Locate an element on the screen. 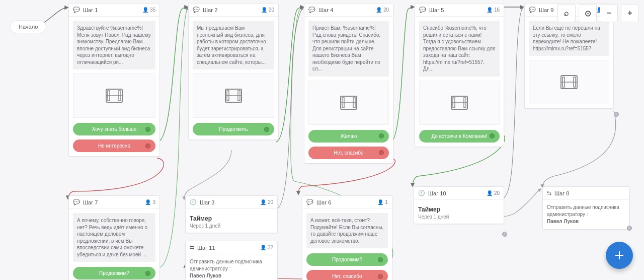 This screenshot has width=644, height=280. step-7-card: 💬Шаг 7👤 3 А почему, собственно говоря, н… is located at coordinates (114, 238).